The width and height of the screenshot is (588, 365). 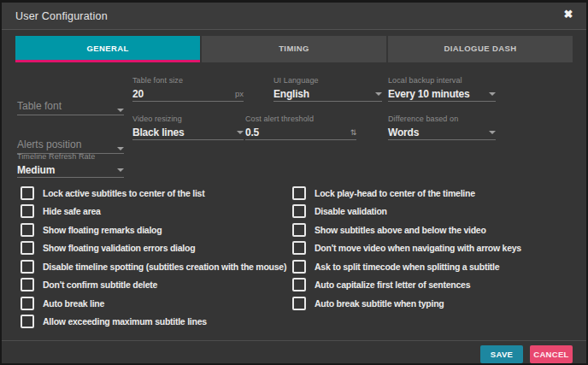 What do you see at coordinates (159, 132) in the screenshot?
I see `video-resizing-value: Black lines` at bounding box center [159, 132].